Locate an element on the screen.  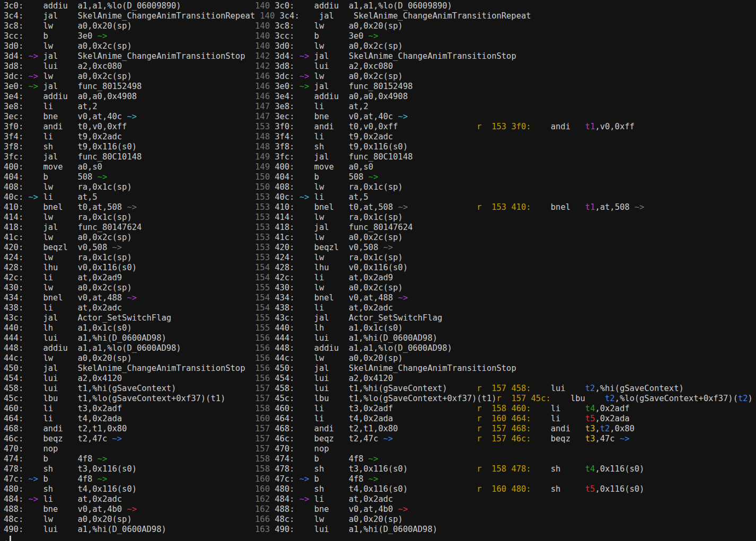
asm-row: 44c: lw a0,0x20(sp) 156 44c: lw a0,0x20(… is located at coordinates (380, 358).